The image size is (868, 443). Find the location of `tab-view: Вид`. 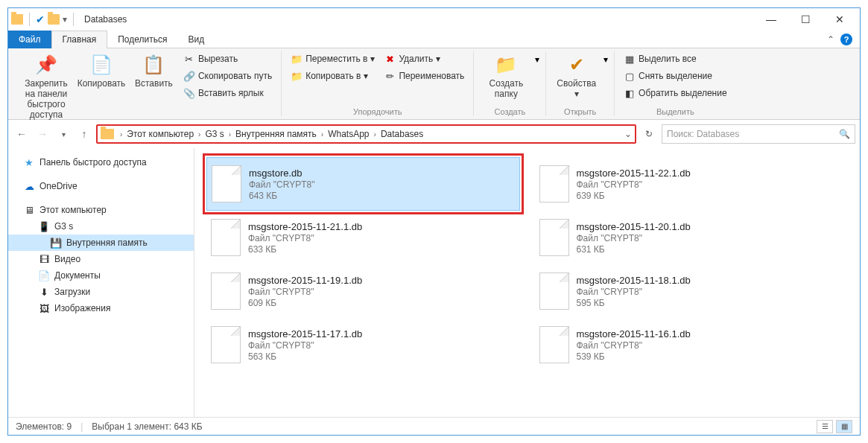

tab-view: Вид is located at coordinates (196, 39).